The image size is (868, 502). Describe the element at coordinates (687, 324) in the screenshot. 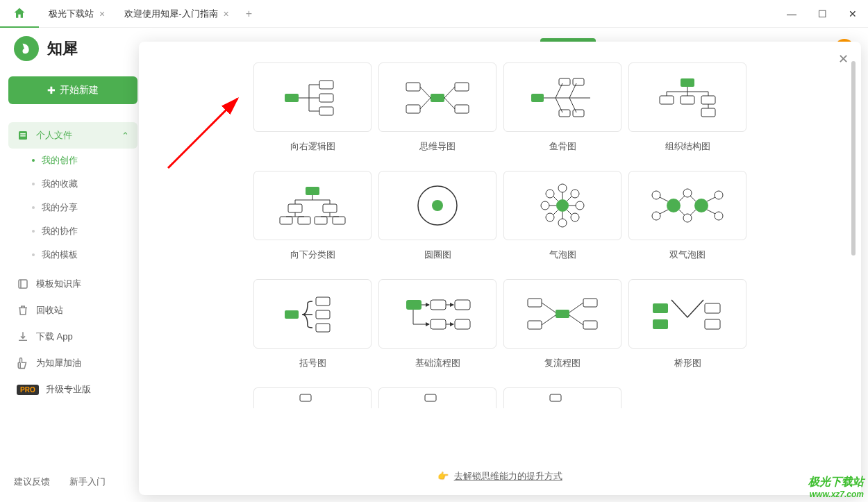

I see `template-card-11: 桥形图` at that location.